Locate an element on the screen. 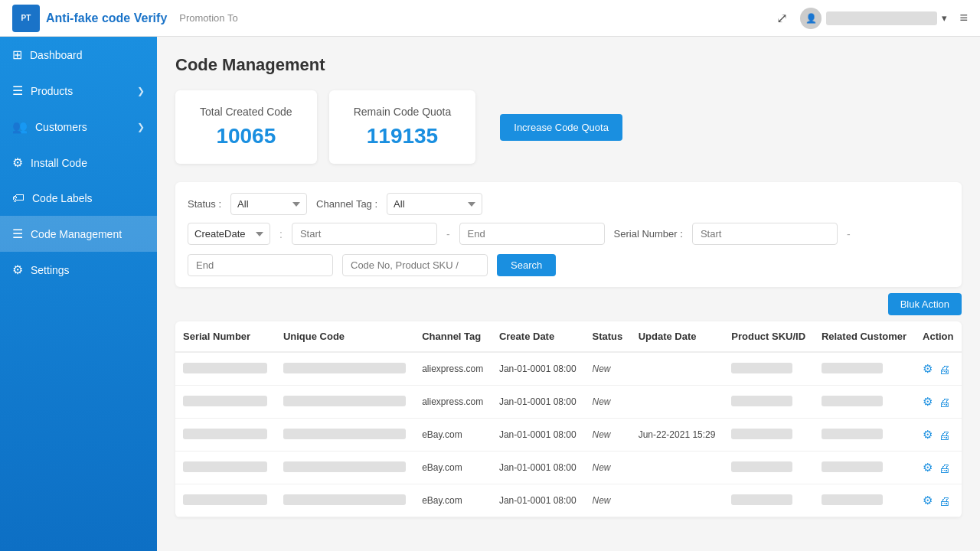 Image resolution: width=980 pixels, height=551 pixels. code-mgmt-icon: ☰ is located at coordinates (18, 234).